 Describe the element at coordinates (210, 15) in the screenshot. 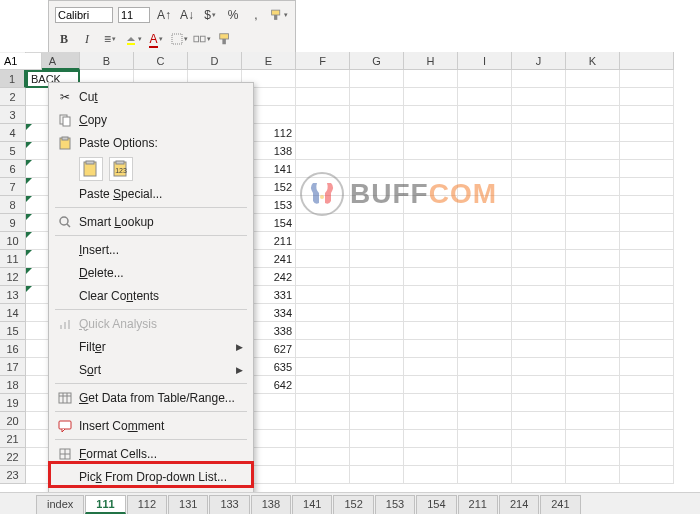

I see `accounting-format-icon: $` at that location.